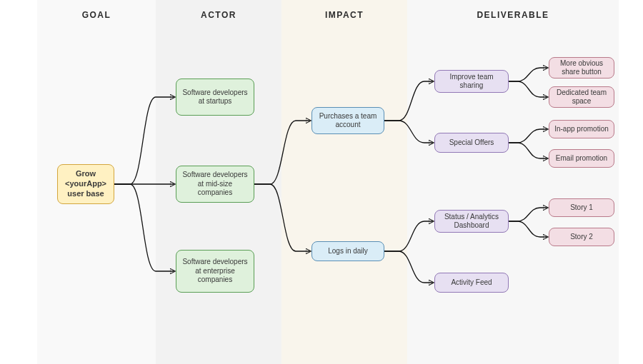 This screenshot has height=364, width=643. What do you see at coordinates (215, 184) in the screenshot?
I see `actor-node-midsize: Software developers at mid-size companie…` at bounding box center [215, 184].